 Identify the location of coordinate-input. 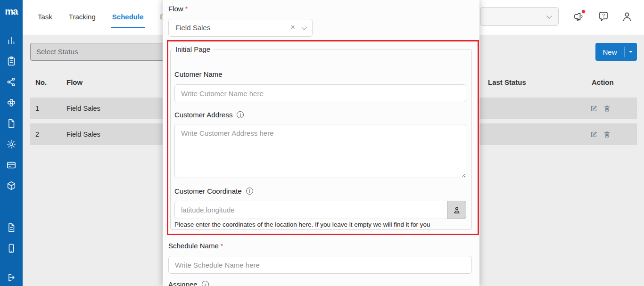
(311, 210).